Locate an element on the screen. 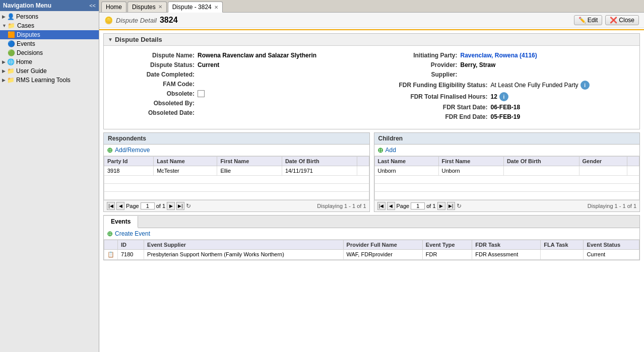 The image size is (644, 352). respondents-header: Respondents is located at coordinates (237, 139).